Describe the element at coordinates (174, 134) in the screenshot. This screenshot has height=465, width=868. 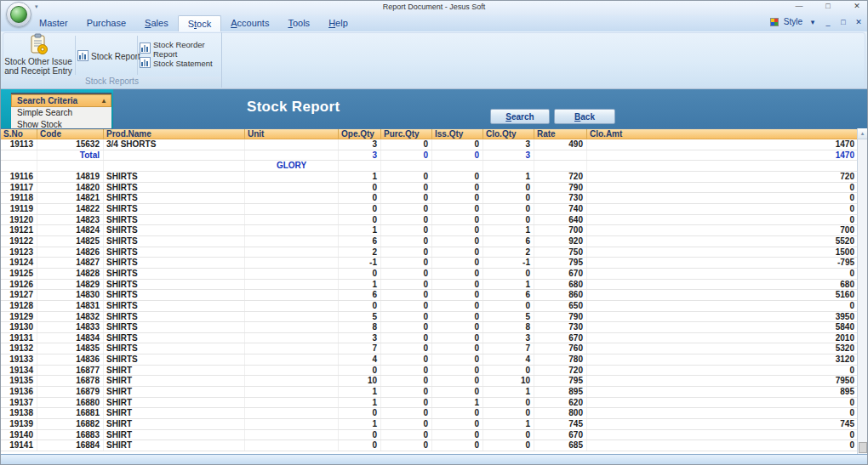
I see `column-header-prodname: Prod.Name` at that location.